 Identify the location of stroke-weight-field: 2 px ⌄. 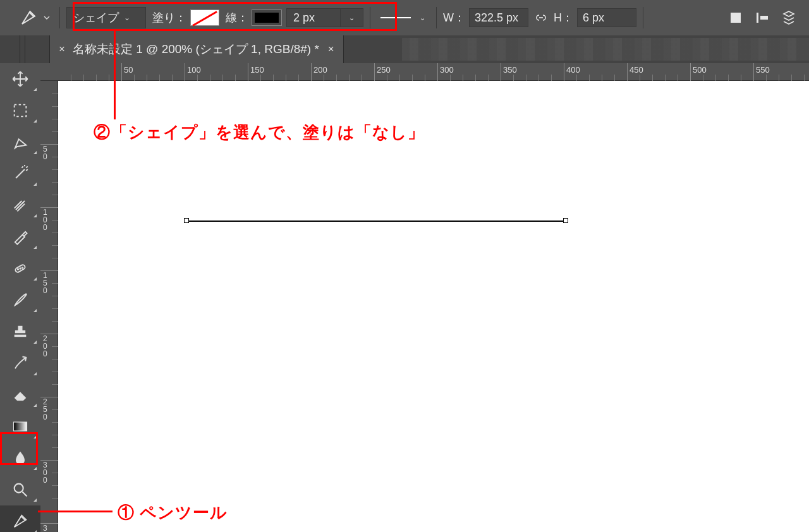
(325, 18).